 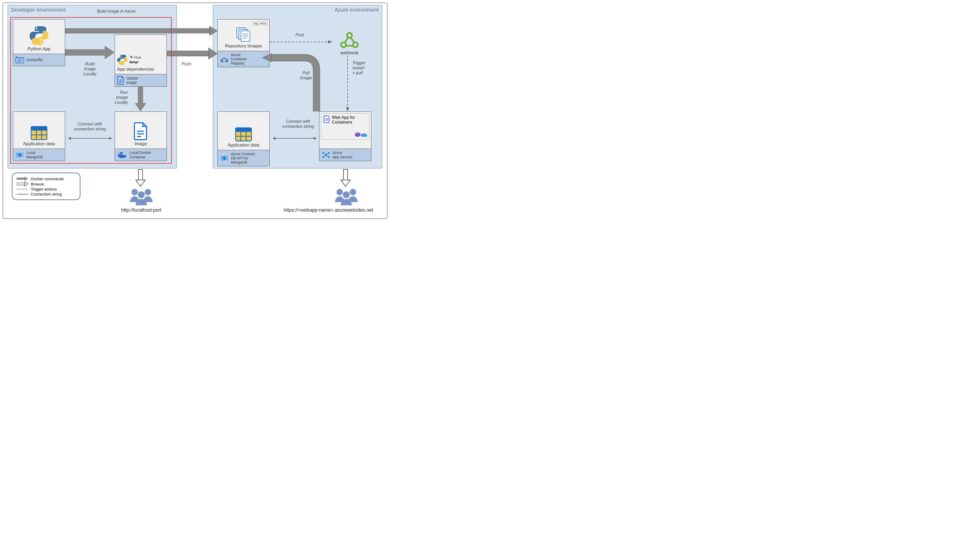 I want to click on cloud-icon, so click(x=364, y=135).